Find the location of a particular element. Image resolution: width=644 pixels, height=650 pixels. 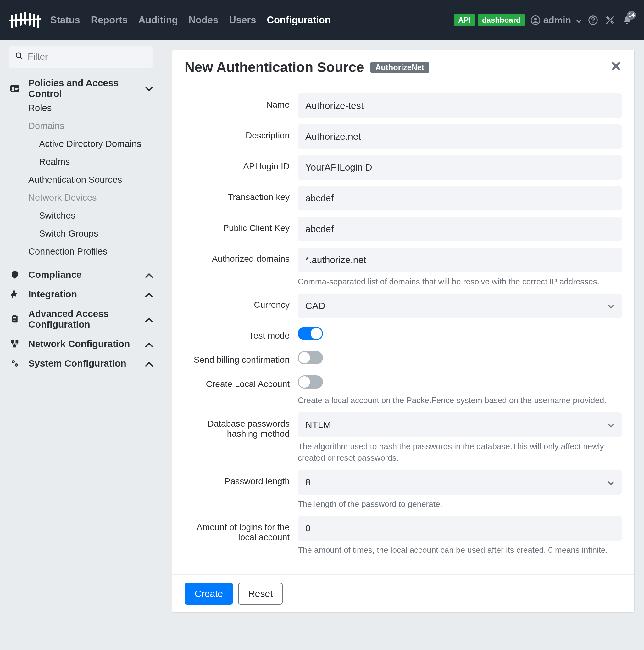

pill-dashboard: dashboard is located at coordinates (501, 20).